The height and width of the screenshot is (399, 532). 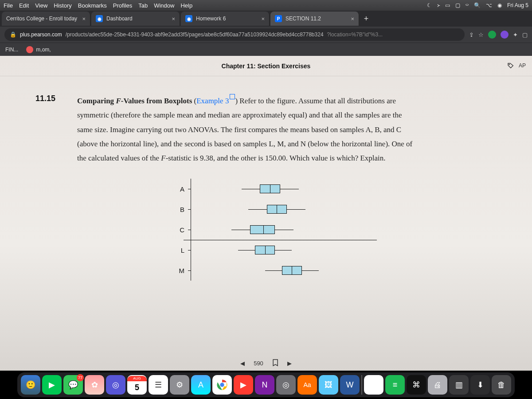 What do you see at coordinates (43, 50) in the screenshot?
I see `bookmark-label: m,om,` at bounding box center [43, 50].